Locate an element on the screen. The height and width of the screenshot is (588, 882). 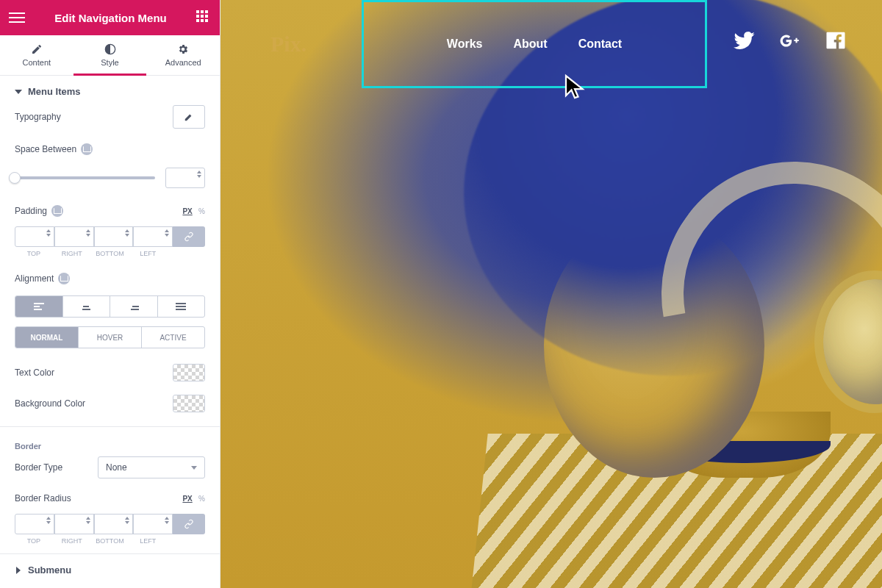
text-color-swatch is located at coordinates (189, 373).